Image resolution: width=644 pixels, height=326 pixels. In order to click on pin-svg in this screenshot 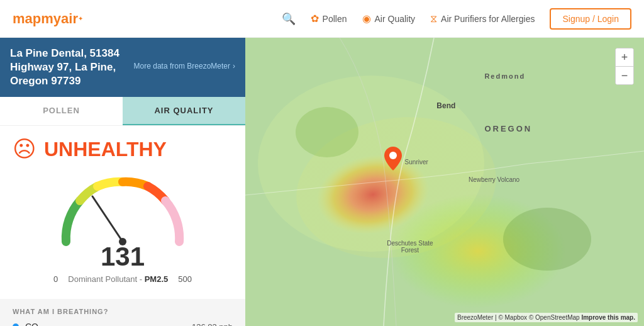, I will do `click(393, 159)`.